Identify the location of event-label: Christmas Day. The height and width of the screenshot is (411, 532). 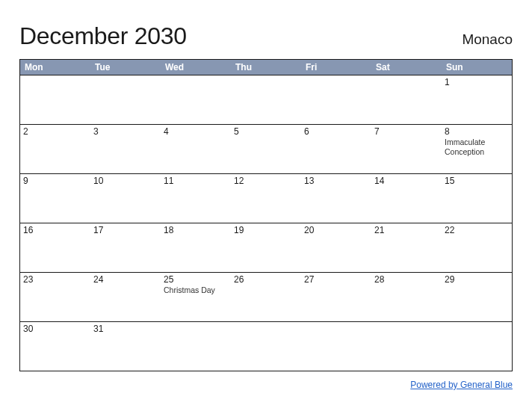
(196, 290).